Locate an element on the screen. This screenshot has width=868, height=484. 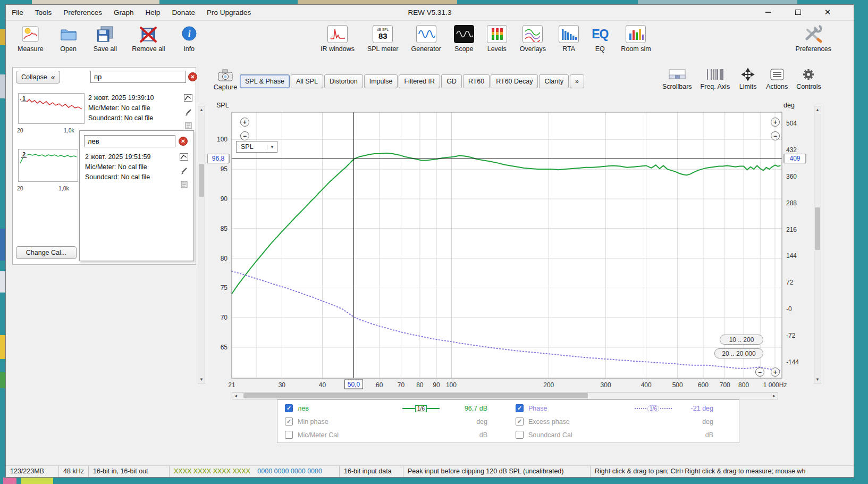
scope-button: Scope is located at coordinates (464, 39).